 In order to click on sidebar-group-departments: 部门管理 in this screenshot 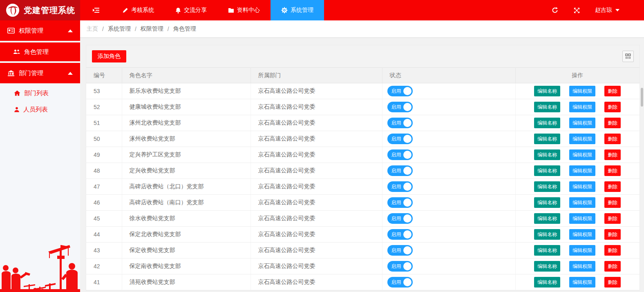, I will do `click(40, 73)`.